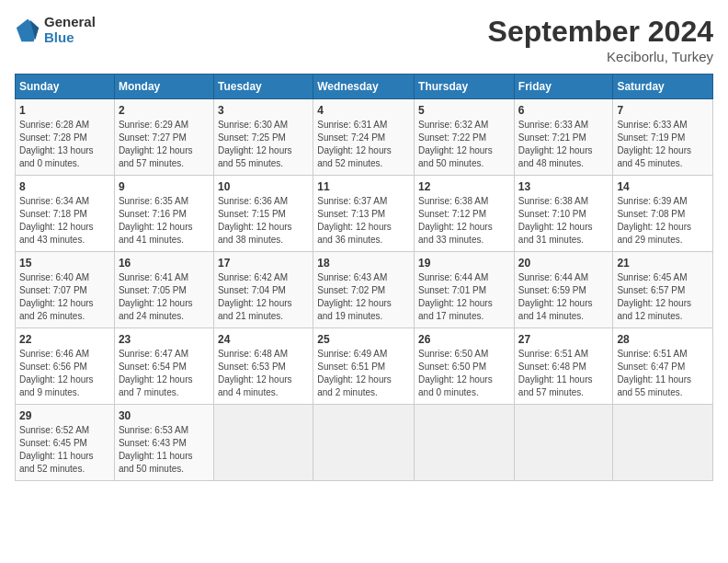 This screenshot has width=728, height=563. What do you see at coordinates (65, 213) in the screenshot?
I see `calendar-day-cell: 8Sunrise: 6:34 AM Sunset: 7:18 PM Daylig…` at bounding box center [65, 213].